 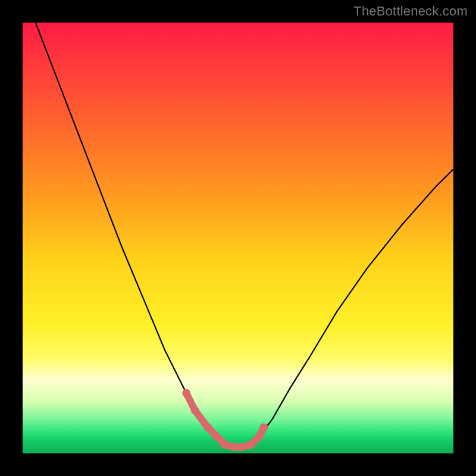 What do you see at coordinates (411, 11) in the screenshot?
I see `watermark-text: TheBottleneck.com` at bounding box center [411, 11].